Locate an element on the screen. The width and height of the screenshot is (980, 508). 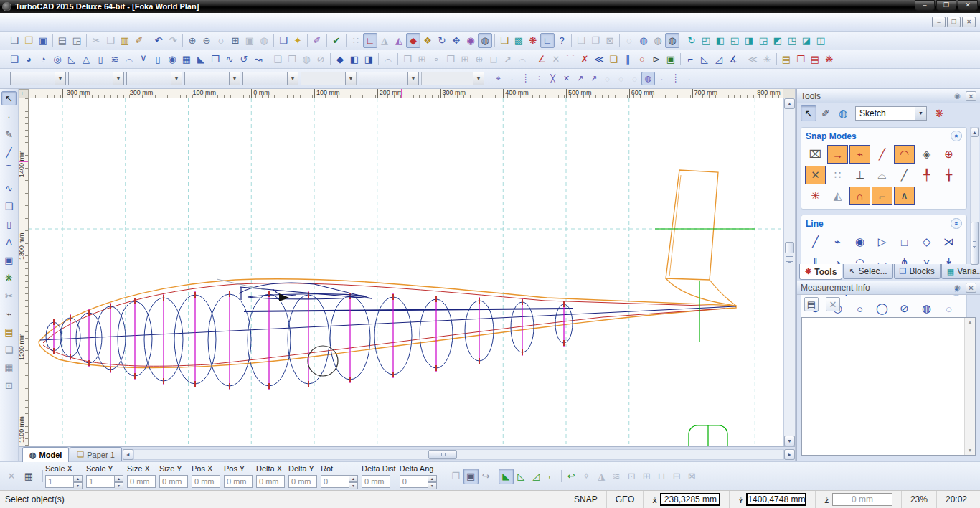
view-iso-ne-icon: ◫ is located at coordinates (821, 40).